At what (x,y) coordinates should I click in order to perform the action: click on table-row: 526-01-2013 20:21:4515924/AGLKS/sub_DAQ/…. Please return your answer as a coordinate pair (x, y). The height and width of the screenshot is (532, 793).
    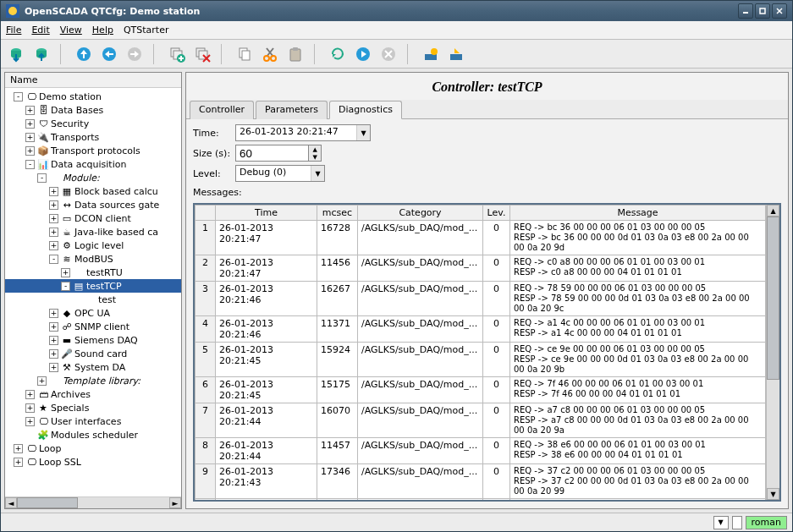
    Looking at the image, I should click on (481, 360).